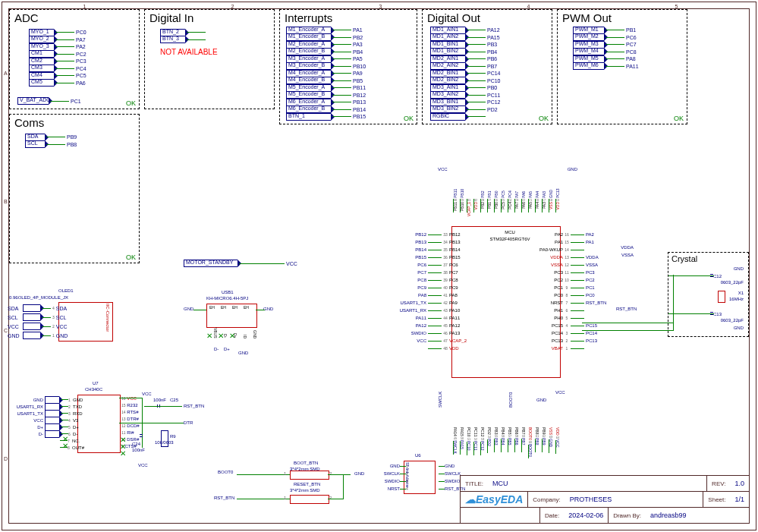 This screenshot has width=758, height=532. What do you see at coordinates (718, 276) in the screenshot?
I see `cap-ref: C12` at bounding box center [718, 276].